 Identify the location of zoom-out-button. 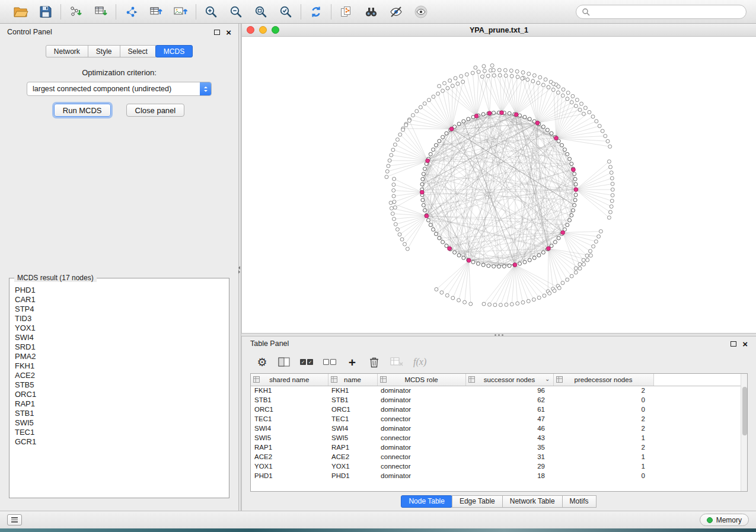
(236, 12).